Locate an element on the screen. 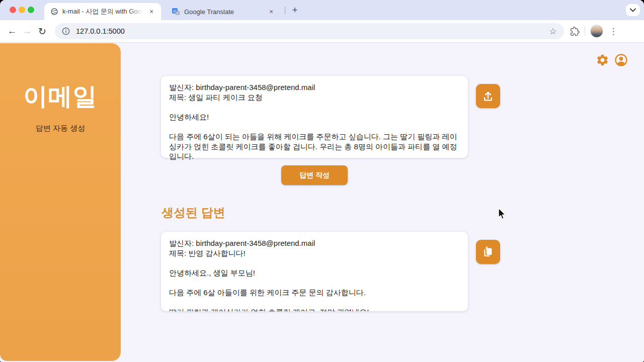 This screenshot has height=362, width=644. macos-close-button is located at coordinates (13, 10).